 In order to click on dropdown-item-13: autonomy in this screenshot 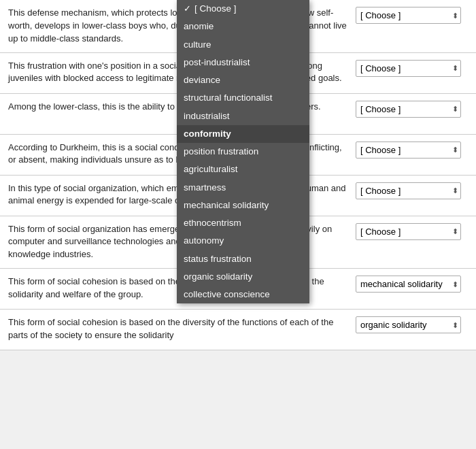, I will do `click(243, 241)`.